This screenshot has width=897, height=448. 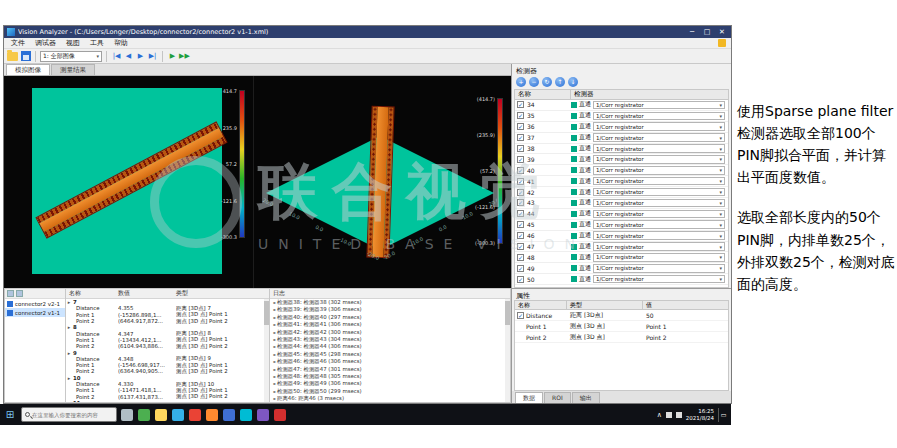 I want to click on run-button: ▶, so click(x=172, y=56).